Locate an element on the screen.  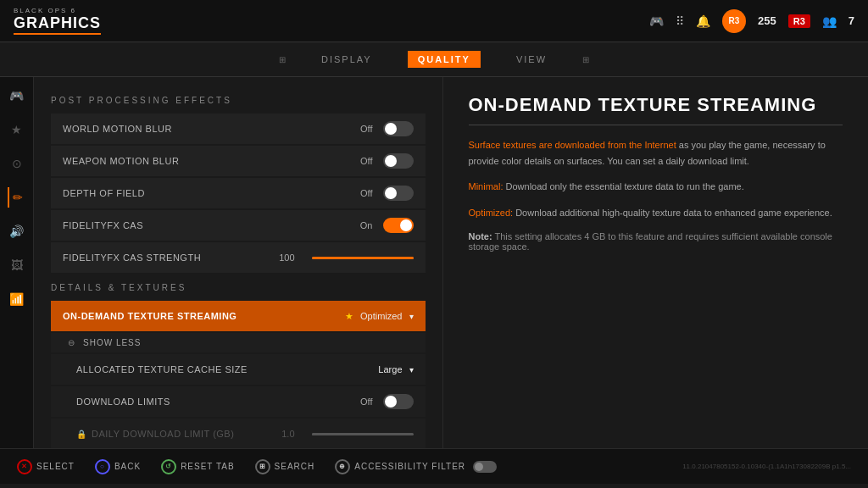
sidebar-icons: 🎮 ★ ⊙ ✏ 🔊 🖼 📶 is located at coordinates (17, 263).